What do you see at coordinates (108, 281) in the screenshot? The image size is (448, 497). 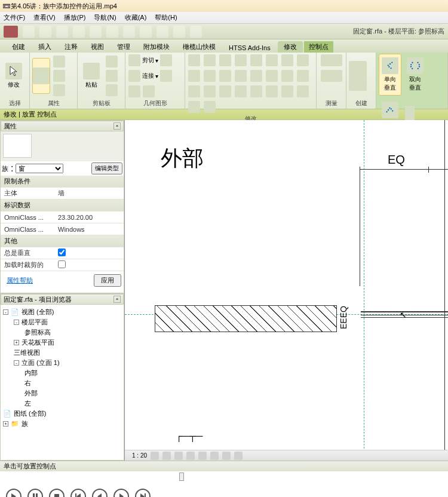 I see `apply-button: 应用` at bounding box center [108, 281].